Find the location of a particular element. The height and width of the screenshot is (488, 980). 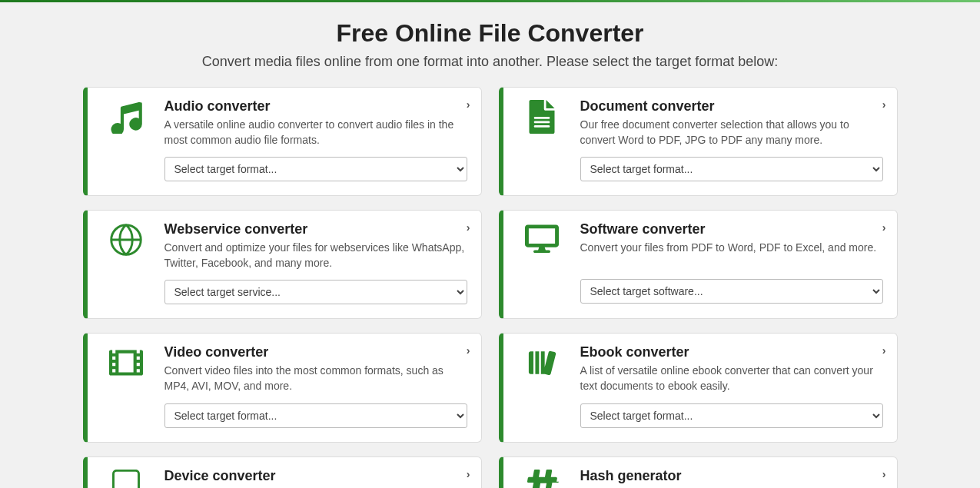

music-icon is located at coordinates (126, 140).